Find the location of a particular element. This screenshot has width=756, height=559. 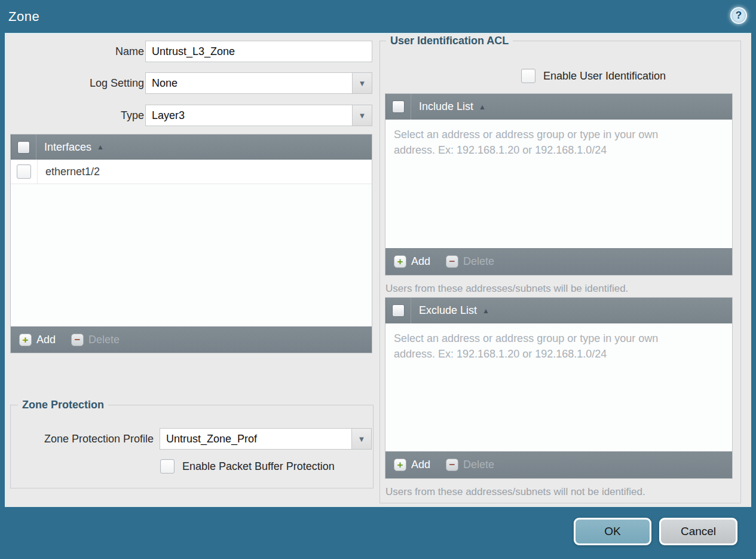

include-list-placeholder: Select an address or address group or ty… is located at coordinates (547, 142).